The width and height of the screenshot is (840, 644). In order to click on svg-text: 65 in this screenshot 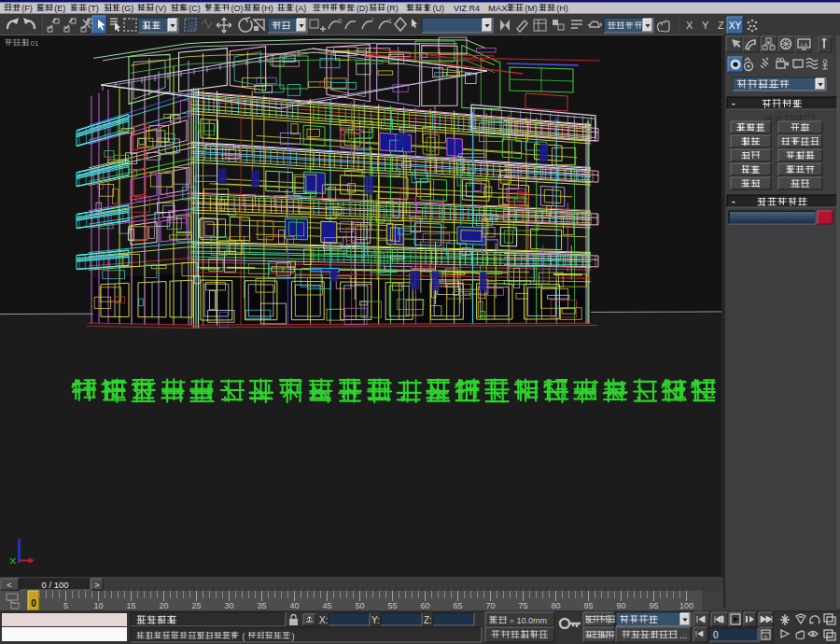, I will do `click(457, 606)`.